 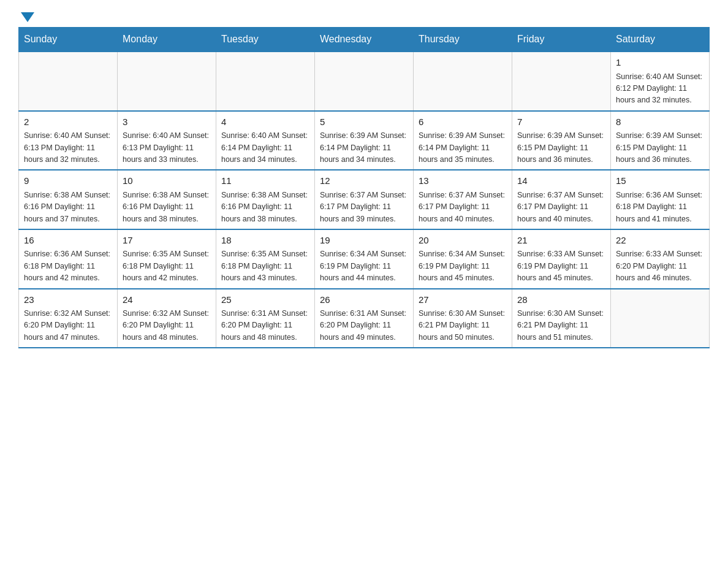 What do you see at coordinates (364, 319) in the screenshot?
I see `calendar-week-row: 23Sunrise: 6:32 AM Sunset: 6:20 PM Dayli…` at bounding box center [364, 319].